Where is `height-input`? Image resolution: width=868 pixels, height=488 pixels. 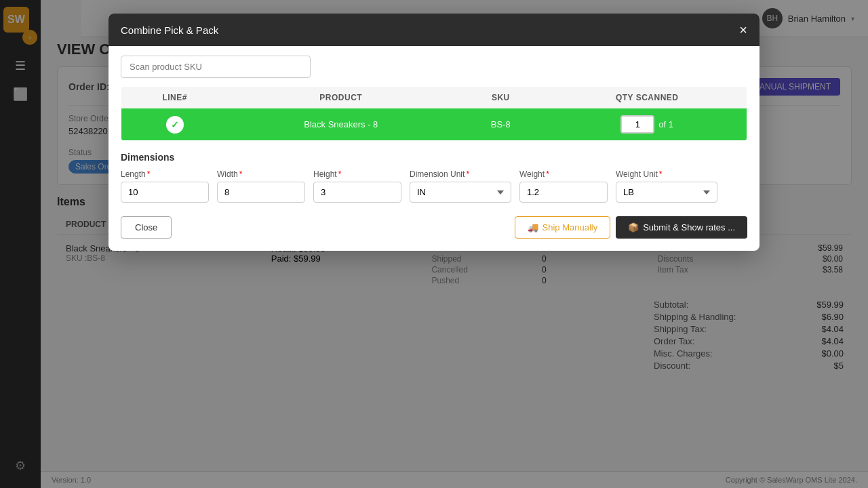 height-input is located at coordinates (357, 192).